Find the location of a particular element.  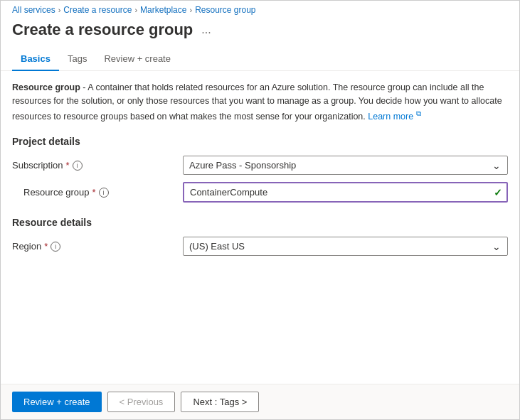

region-input-col: (US) East US (US) West US (EU) West Euro… is located at coordinates (346, 246).